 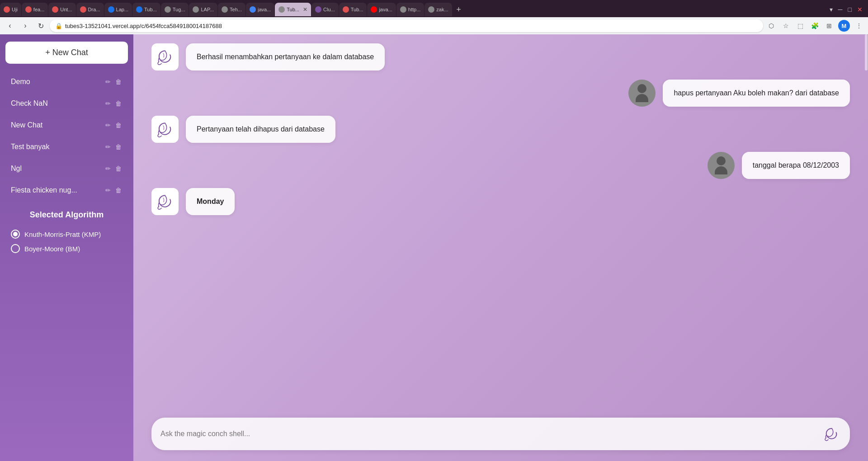 What do you see at coordinates (756, 93) in the screenshot?
I see `message-bubble: hapus pertanyaan Aku boleh makan? dari d…` at bounding box center [756, 93].